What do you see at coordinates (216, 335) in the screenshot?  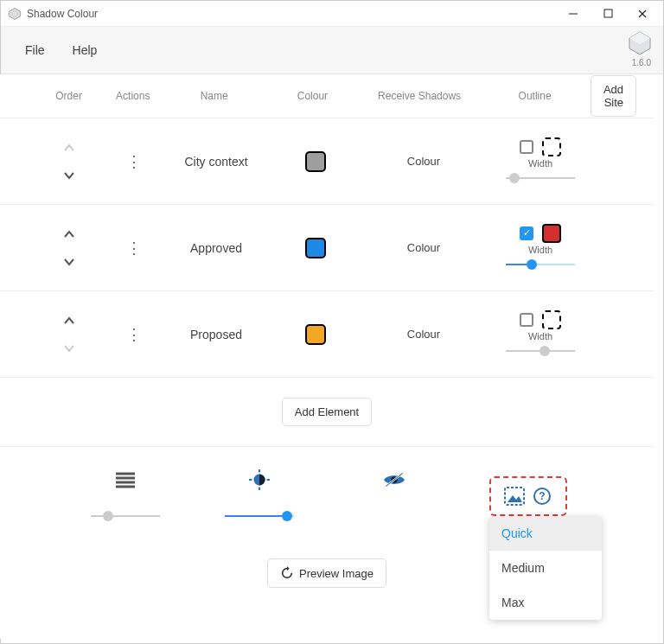 I see `row-name: Proposed` at bounding box center [216, 335].